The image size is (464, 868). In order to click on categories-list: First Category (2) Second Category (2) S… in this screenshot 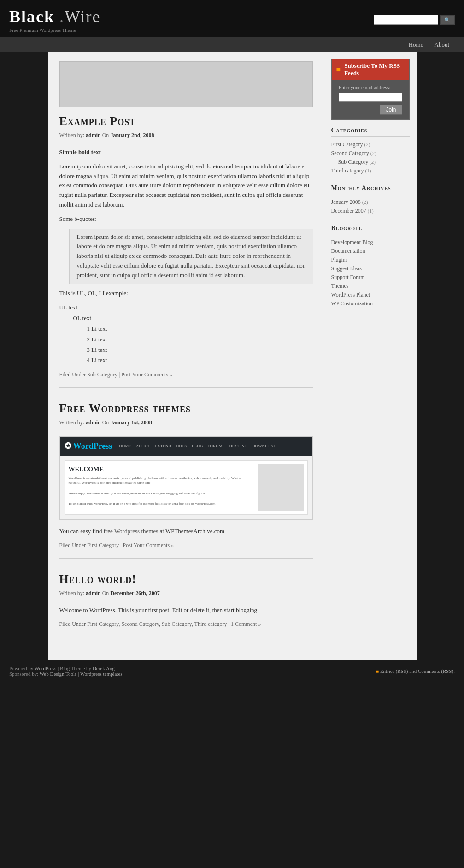, I will do `click(370, 158)`.